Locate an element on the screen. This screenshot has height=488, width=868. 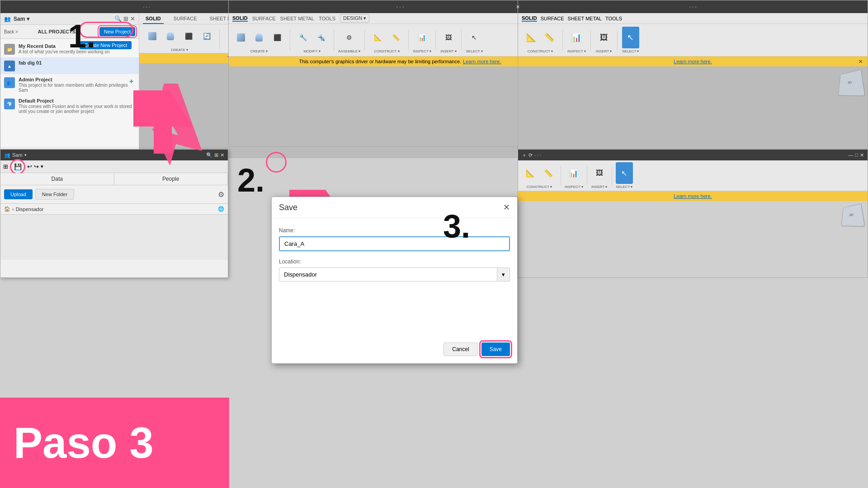
fr-construct-label: CONSTRUCT ▾ is located at coordinates (387, 52).